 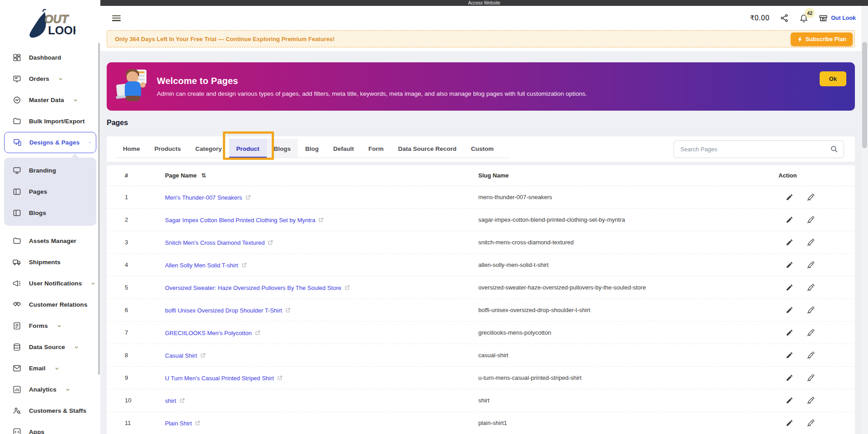 What do you see at coordinates (481, 378) in the screenshot?
I see `table-row: 9 U Turn Men's Casual Printed Striped Sh…` at bounding box center [481, 378].